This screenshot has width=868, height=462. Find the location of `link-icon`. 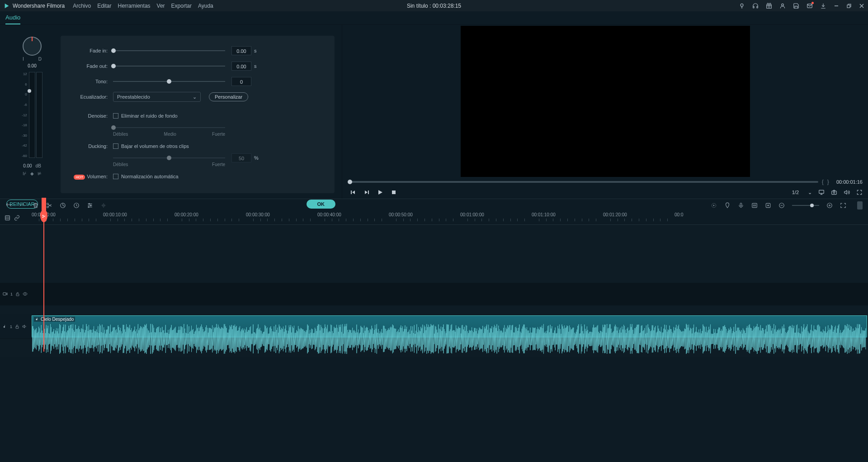

link-icon is located at coordinates (17, 218).